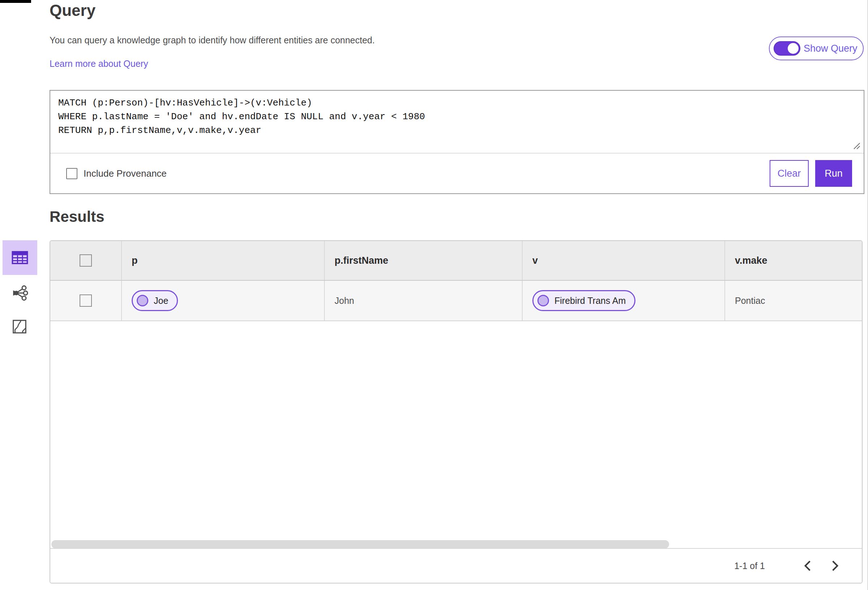 Image resolution: width=868 pixels, height=590 pixels. What do you see at coordinates (807, 566) in the screenshot?
I see `chevron-left-icon` at bounding box center [807, 566].